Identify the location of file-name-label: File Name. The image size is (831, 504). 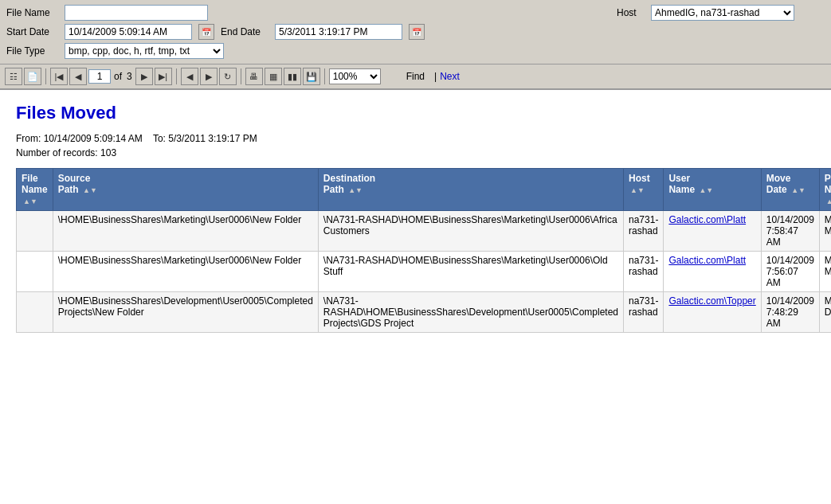
(32, 13).